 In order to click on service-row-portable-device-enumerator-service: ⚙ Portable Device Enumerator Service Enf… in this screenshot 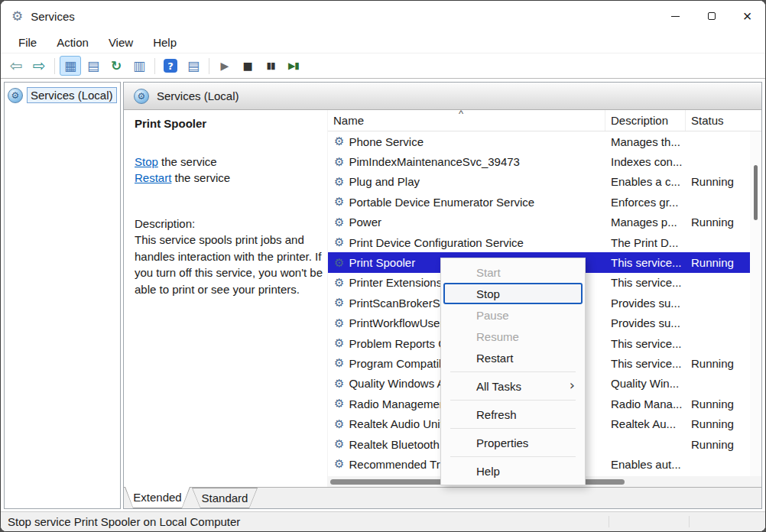, I will do `click(544, 202)`.